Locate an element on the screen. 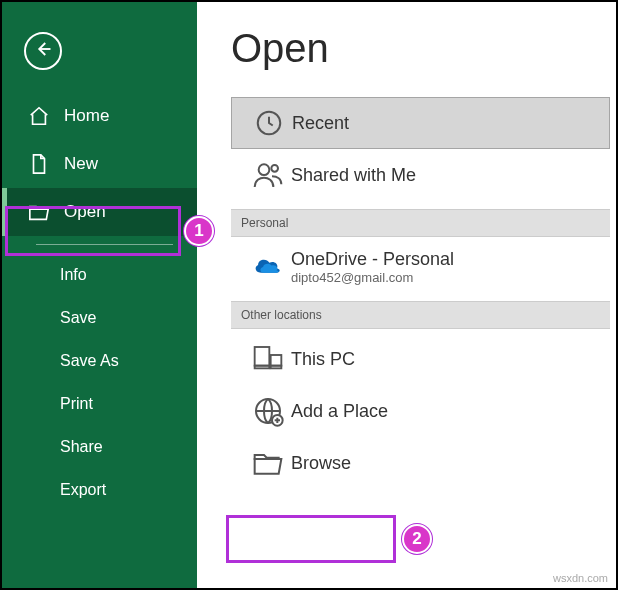 This screenshot has width=618, height=590. sidebar-item-save: Save is located at coordinates (100, 318).